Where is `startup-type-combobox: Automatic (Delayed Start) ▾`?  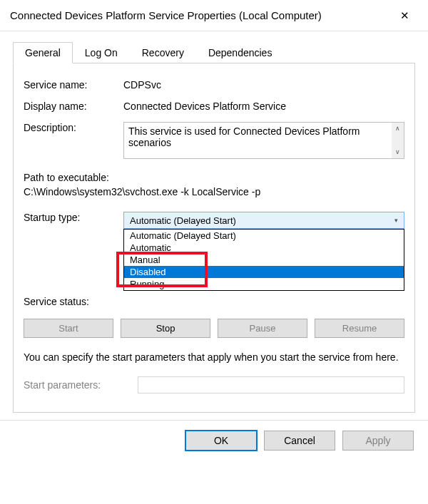 startup-type-combobox: Automatic (Delayed Start) ▾ is located at coordinates (264, 220).